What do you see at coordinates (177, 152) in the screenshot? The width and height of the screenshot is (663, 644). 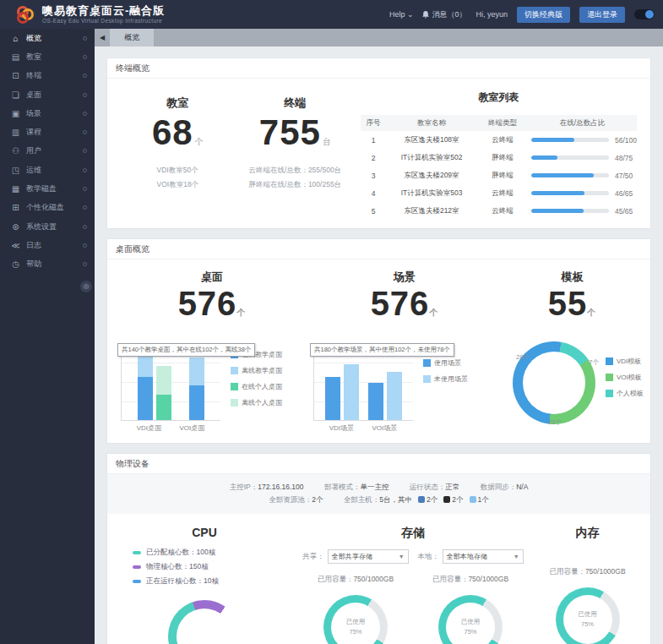 I see `classroom-stat: 教室 68个 VDI教室50个 VOI教室18个` at bounding box center [177, 152].